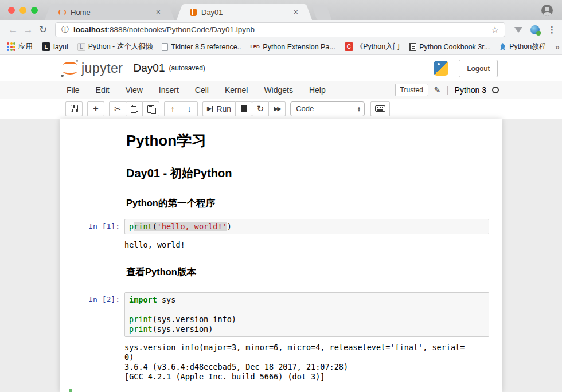 The image size is (562, 392). I want to click on move-cell-up-button: ↑, so click(173, 109).